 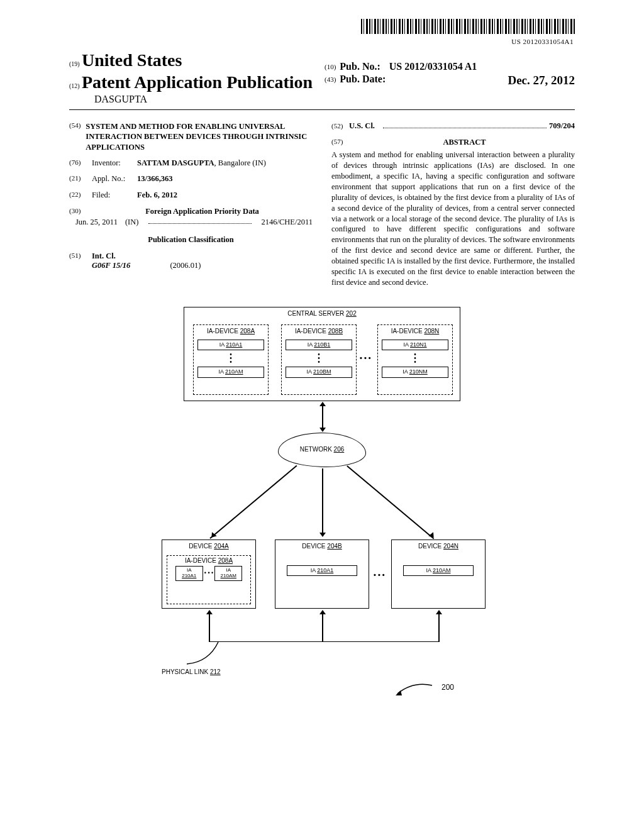 What do you see at coordinates (319, 360) in the screenshot?
I see `ia-device-b: IA-DEVICE 208B IA 210B1 ••• IA 210BM` at bounding box center [319, 360].